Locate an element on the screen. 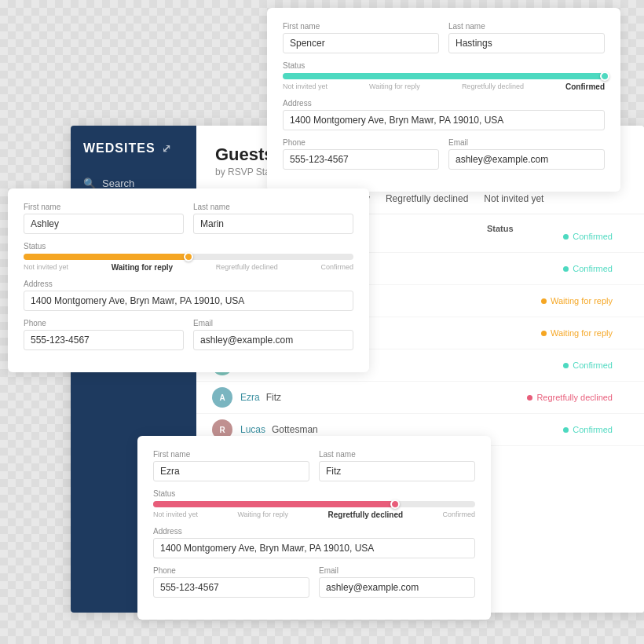 This screenshot has height=644, width=644. status-text: Regretfully declined is located at coordinates (575, 397).